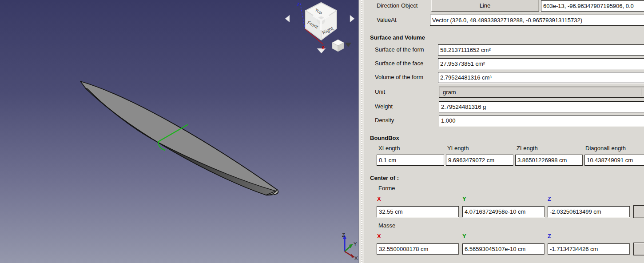 This screenshot has width=644, height=263. I want to click on navcube-menu-cube-icon, so click(338, 45).